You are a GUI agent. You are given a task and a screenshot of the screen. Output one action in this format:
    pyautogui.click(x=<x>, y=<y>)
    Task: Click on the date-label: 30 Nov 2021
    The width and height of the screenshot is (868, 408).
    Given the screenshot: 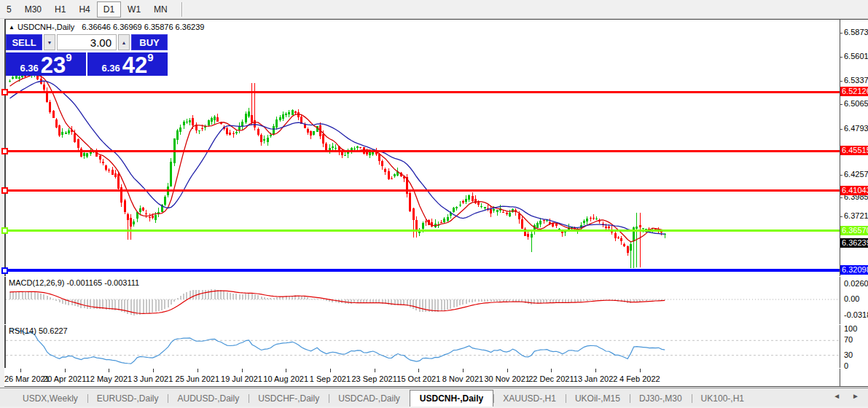 What is the action you would take?
    pyautogui.click(x=507, y=379)
    